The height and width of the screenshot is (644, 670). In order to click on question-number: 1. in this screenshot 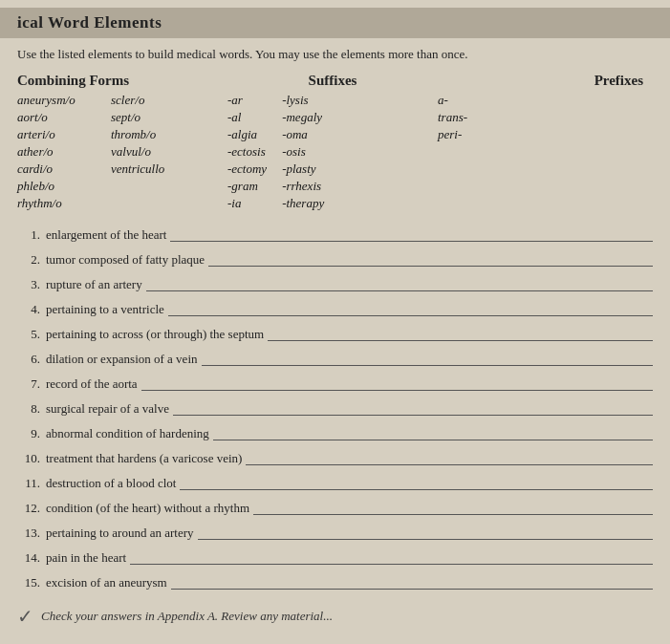, I will do `click(29, 235)`.